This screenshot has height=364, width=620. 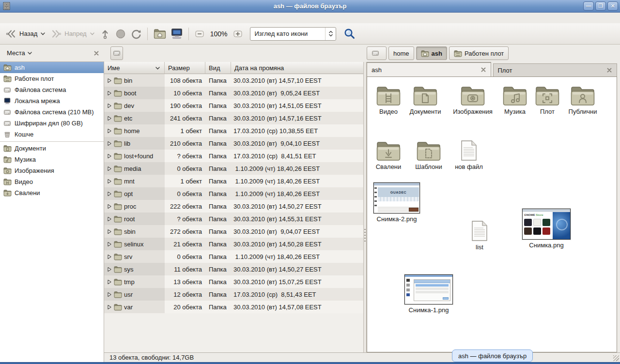 What do you see at coordinates (330, 34) in the screenshot?
I see `spinner-icon` at bounding box center [330, 34].